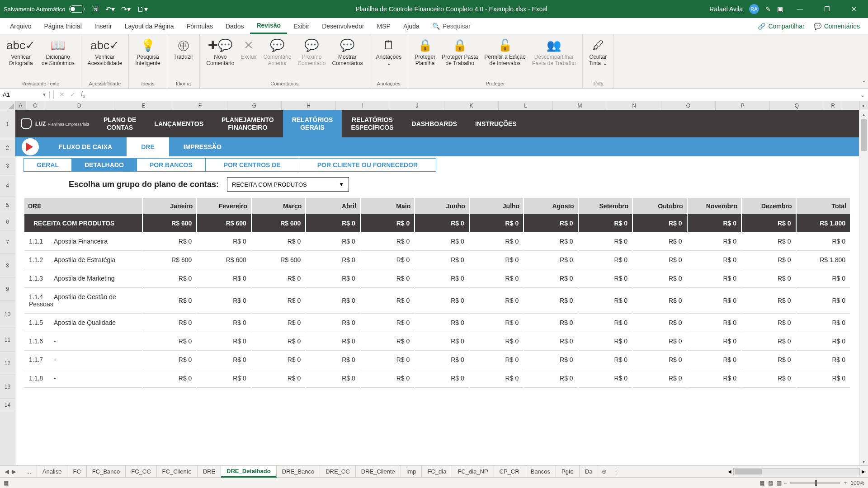 This screenshot has height=488, width=868. Describe the element at coordinates (541, 472) in the screenshot. I see `sheet-tab-Bancos: Bancos` at that location.